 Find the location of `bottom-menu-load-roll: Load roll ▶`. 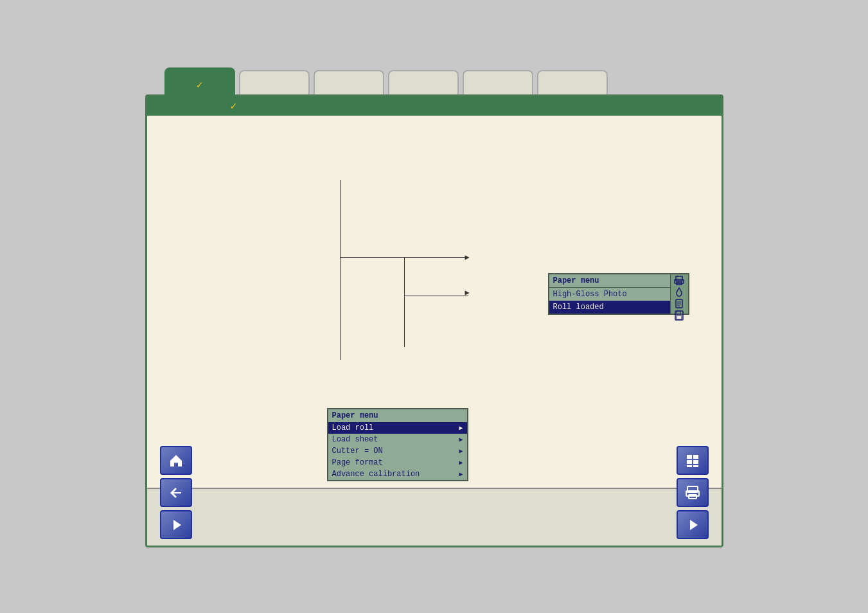

bottom-menu-load-roll: Load roll ▶ is located at coordinates (398, 428).